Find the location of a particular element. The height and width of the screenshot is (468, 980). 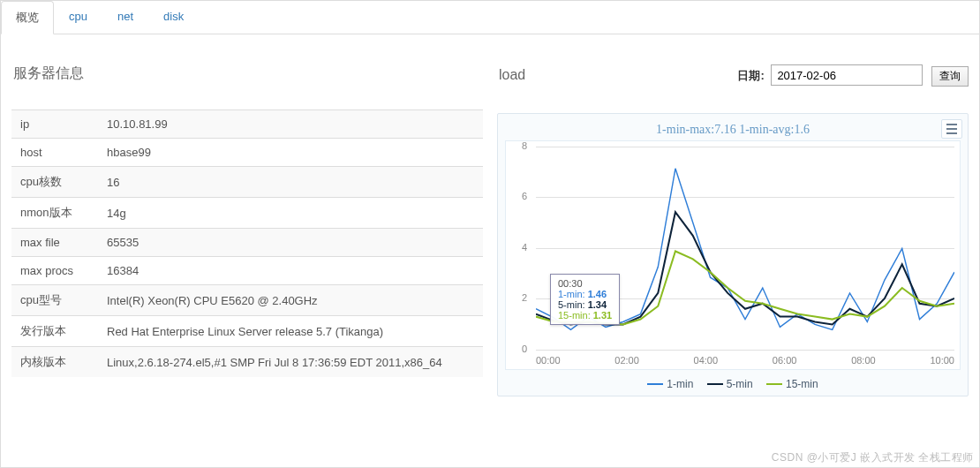

info-value: hbase99 is located at coordinates (290, 153).